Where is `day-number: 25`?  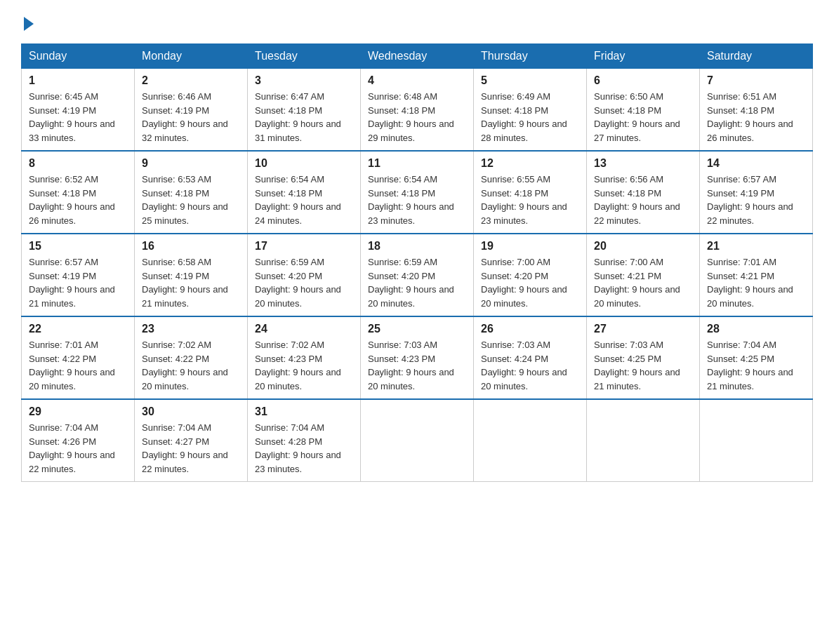 day-number: 25 is located at coordinates (417, 329).